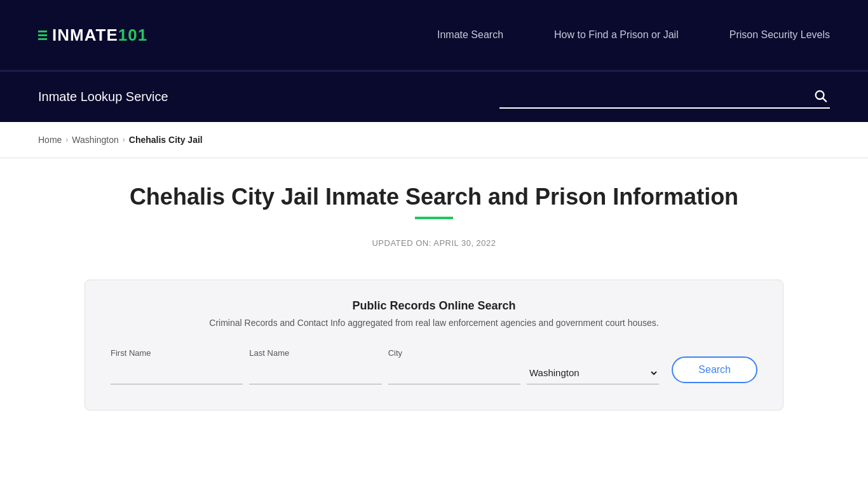  Describe the element at coordinates (177, 366) in the screenshot. I see `first-name-field: First Name` at that location.